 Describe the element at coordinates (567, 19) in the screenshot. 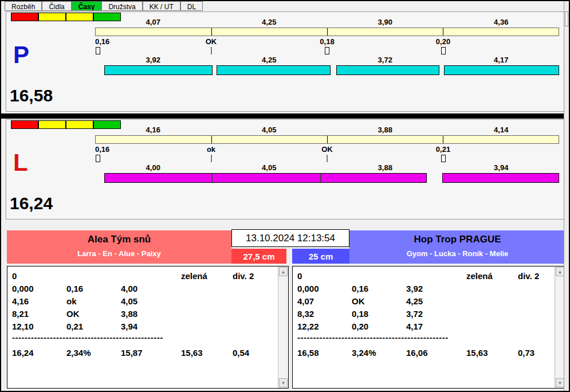

I see `scrollbar-thumb` at that location.